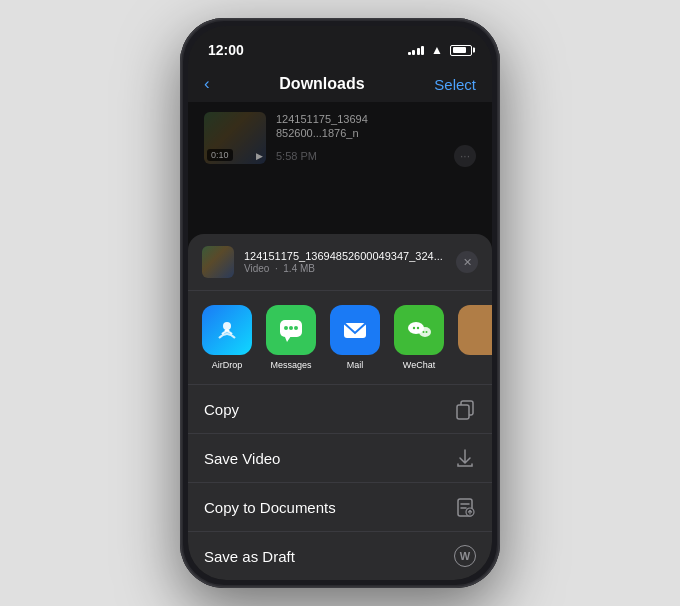 The width and height of the screenshot is (680, 606). I want to click on copy-label: Copy, so click(222, 410).